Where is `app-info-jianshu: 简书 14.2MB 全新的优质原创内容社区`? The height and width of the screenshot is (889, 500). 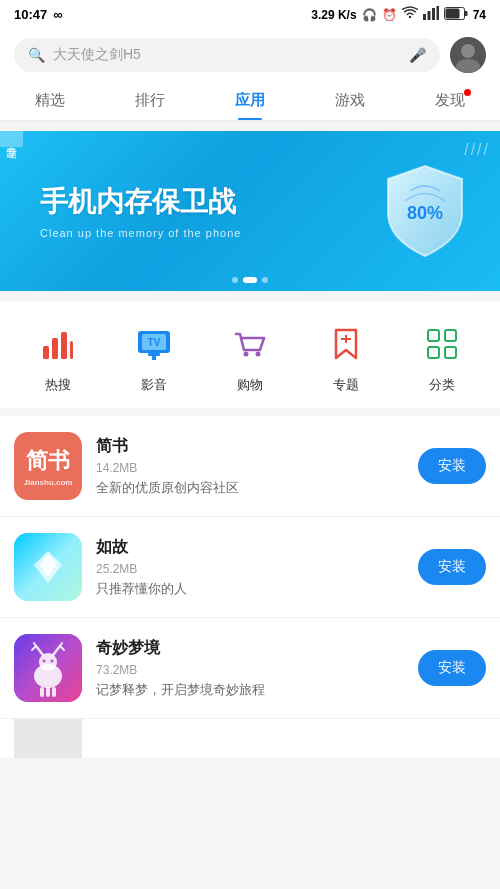 app-info-jianshu: 简书 14.2MB 全新的优质原创内容社区 is located at coordinates (250, 466).